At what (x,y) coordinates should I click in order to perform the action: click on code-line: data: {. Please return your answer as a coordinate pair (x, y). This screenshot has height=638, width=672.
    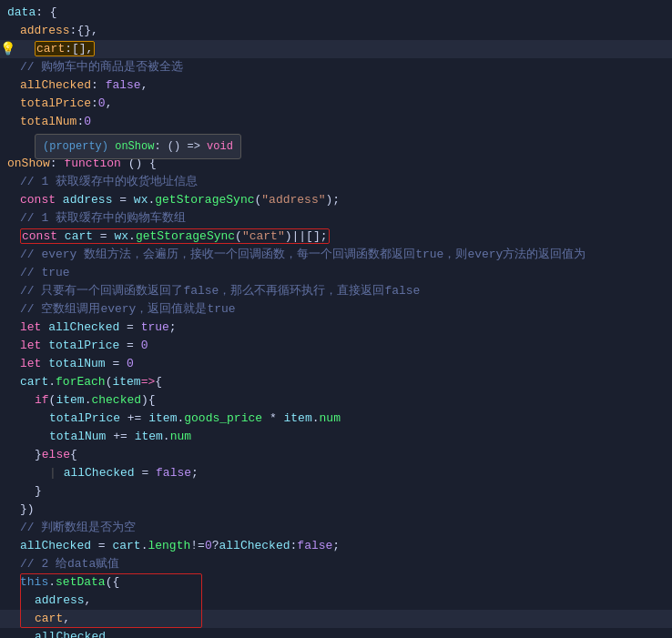
    Looking at the image, I should click on (336, 13).